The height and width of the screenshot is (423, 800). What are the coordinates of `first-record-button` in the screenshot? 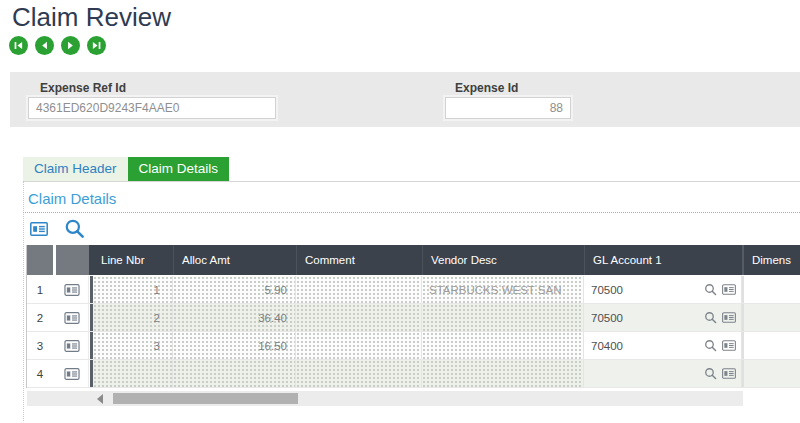 It's located at (18, 46).